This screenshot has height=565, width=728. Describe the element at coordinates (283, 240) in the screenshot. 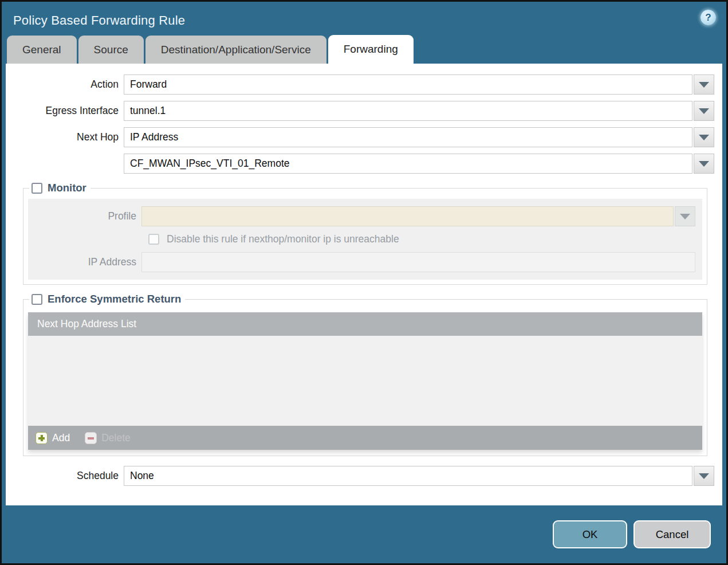

I see `disable-rule-label: Disable this rule if nexthop/monitor ip …` at that location.